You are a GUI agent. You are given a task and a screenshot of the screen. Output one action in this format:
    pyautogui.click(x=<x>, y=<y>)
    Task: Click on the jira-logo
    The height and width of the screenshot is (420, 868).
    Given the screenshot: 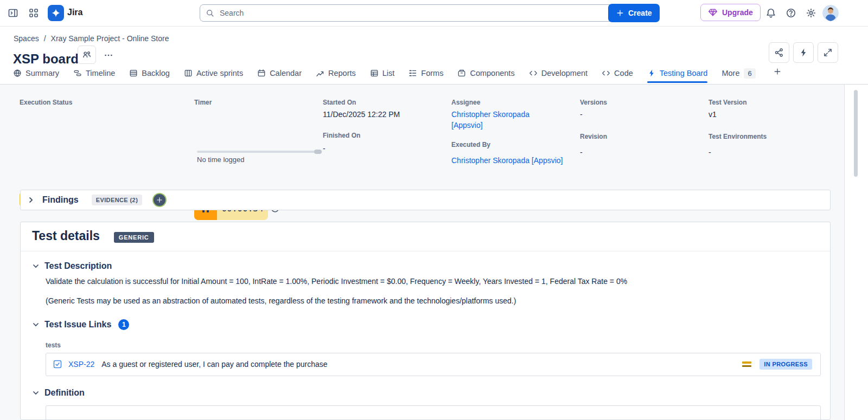 What is the action you would take?
    pyautogui.click(x=56, y=13)
    